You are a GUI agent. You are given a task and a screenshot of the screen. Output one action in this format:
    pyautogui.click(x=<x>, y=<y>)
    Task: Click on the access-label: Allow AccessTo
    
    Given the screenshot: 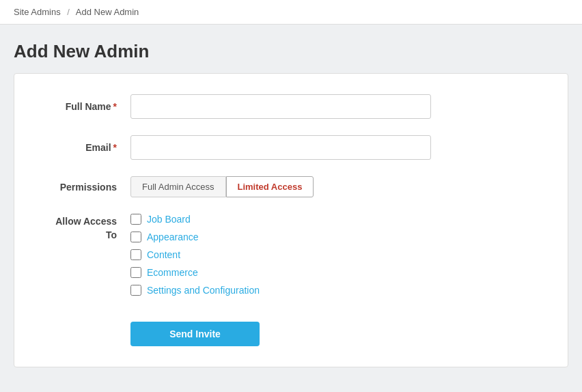 What is the action you would take?
    pyautogui.click(x=86, y=228)
    